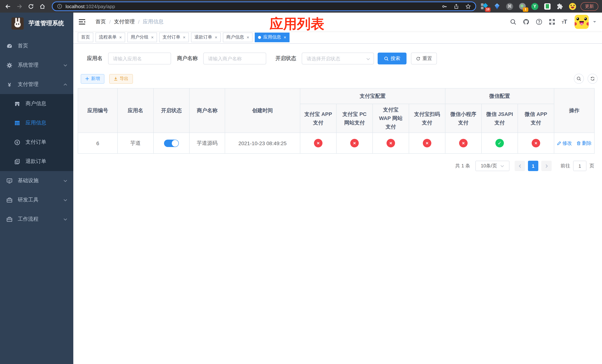  What do you see at coordinates (427, 143) in the screenshot?
I see `cell-alipay-qr-status: ×` at bounding box center [427, 143].